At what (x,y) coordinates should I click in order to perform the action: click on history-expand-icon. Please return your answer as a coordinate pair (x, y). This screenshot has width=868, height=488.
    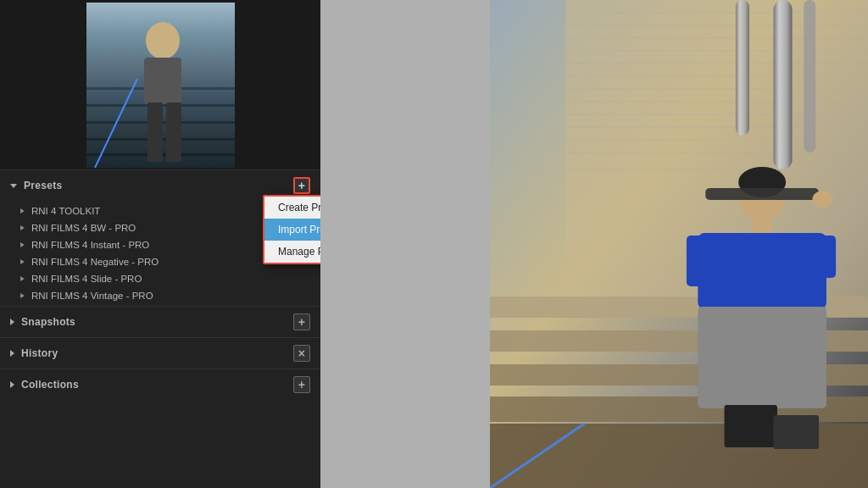
    Looking at the image, I should click on (12, 353).